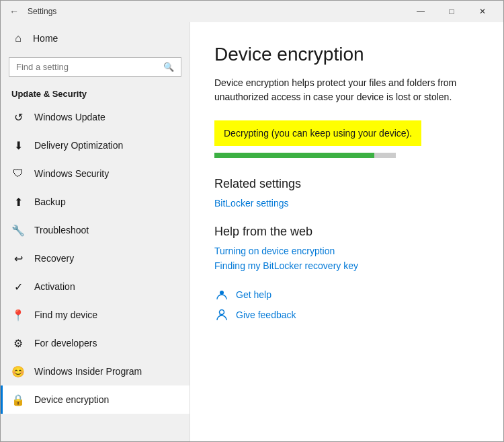 This screenshot has width=504, height=442. Describe the element at coordinates (95, 202) in the screenshot. I see `sidebar-item-backup: ⬆ Backup` at that location.